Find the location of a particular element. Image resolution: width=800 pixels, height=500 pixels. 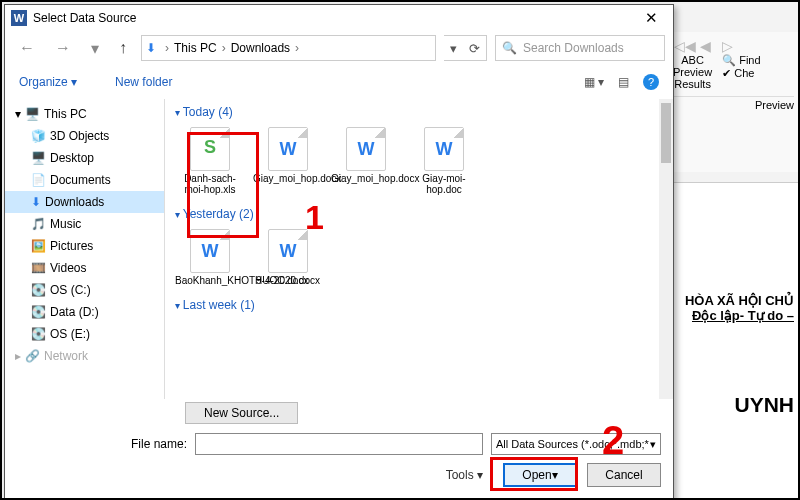

tree-drive-c: 💽OS (C:) is located at coordinates (84, 290).